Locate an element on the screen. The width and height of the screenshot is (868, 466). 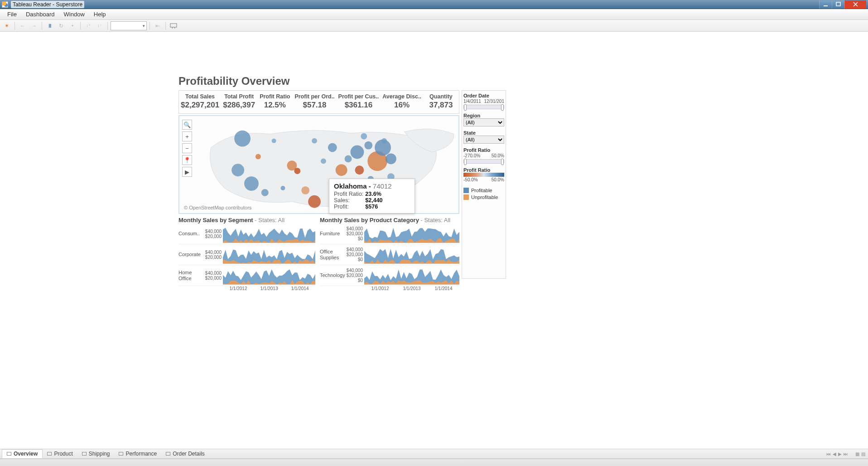
map-more-button: ▶ is located at coordinates (187, 172).